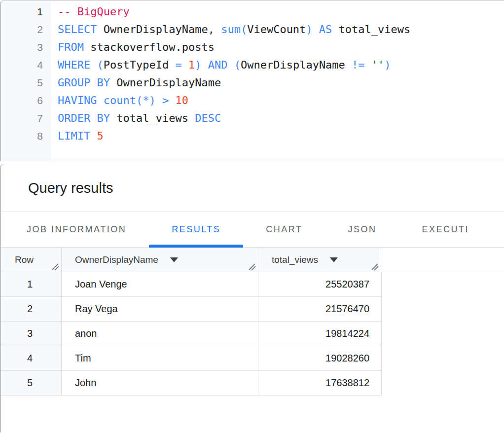 Image resolution: width=504 pixels, height=433 pixels. I want to click on owner-display-name-cell: anon, so click(160, 333).